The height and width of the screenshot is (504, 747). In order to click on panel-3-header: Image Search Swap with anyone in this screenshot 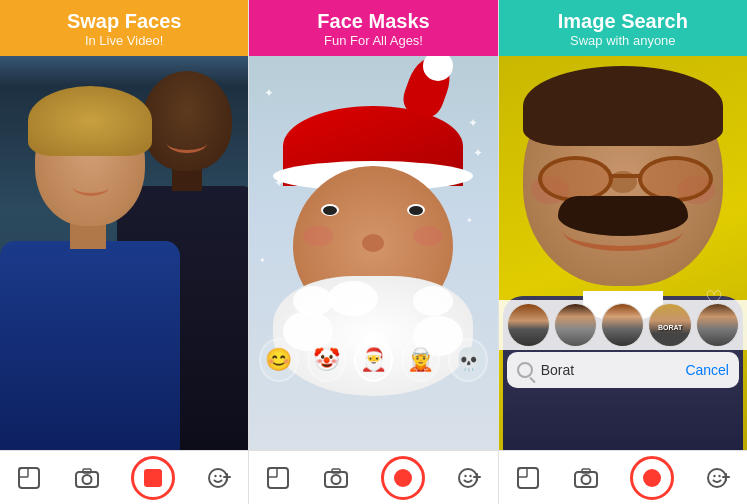, I will do `click(623, 28)`.